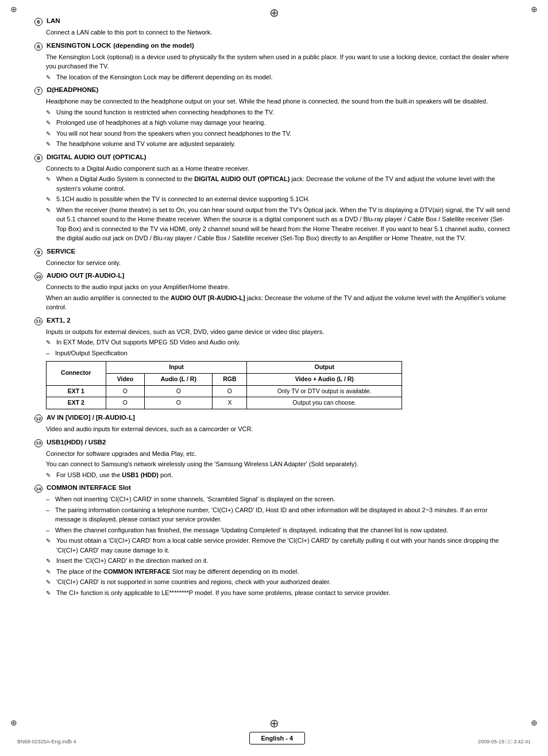 Image resolution: width=548 pixels, height=756 pixels. Describe the element at coordinates (280, 302) in the screenshot. I see `section-audio-out-text2: When an audio amplifier is connected to …` at that location.